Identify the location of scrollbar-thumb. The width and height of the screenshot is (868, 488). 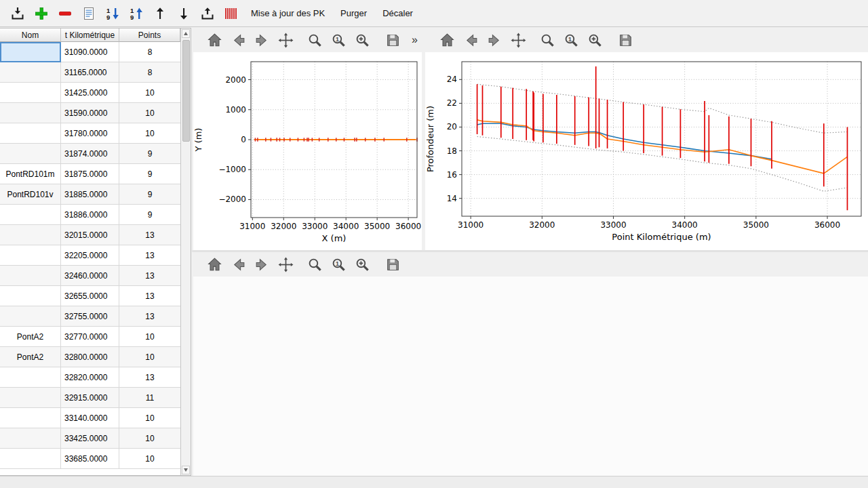
(186, 91).